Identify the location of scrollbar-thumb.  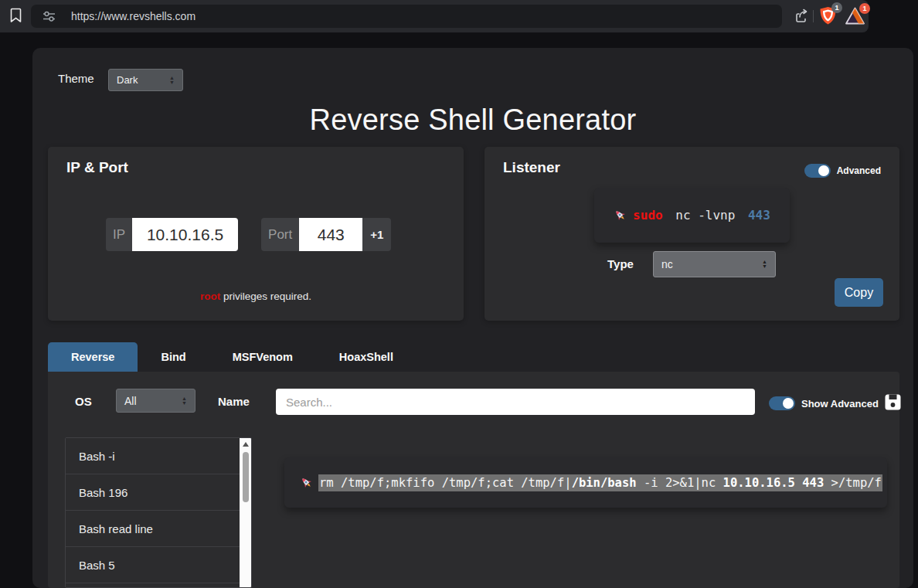
(246, 478).